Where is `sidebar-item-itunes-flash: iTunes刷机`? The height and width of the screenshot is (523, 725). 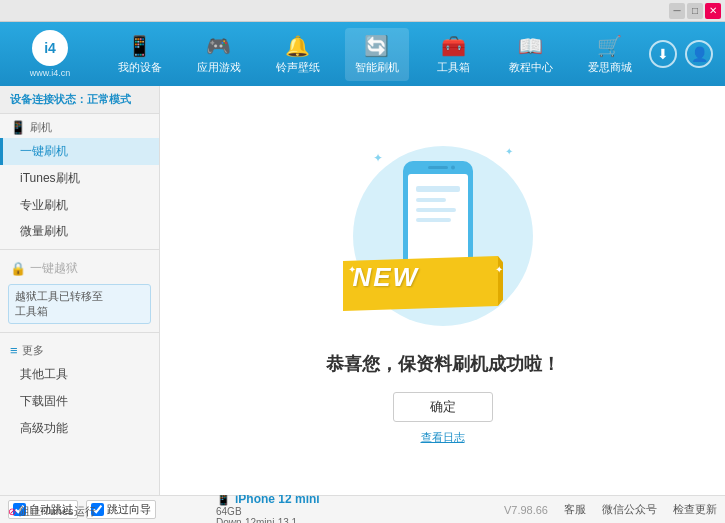
sidebar-item-itunes-flash: iTunes刷机 is located at coordinates (80, 178).